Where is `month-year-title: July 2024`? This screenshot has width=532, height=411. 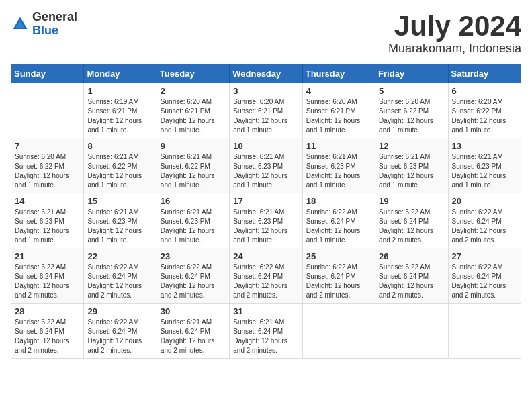 month-year-title: July 2024 is located at coordinates (455, 26).